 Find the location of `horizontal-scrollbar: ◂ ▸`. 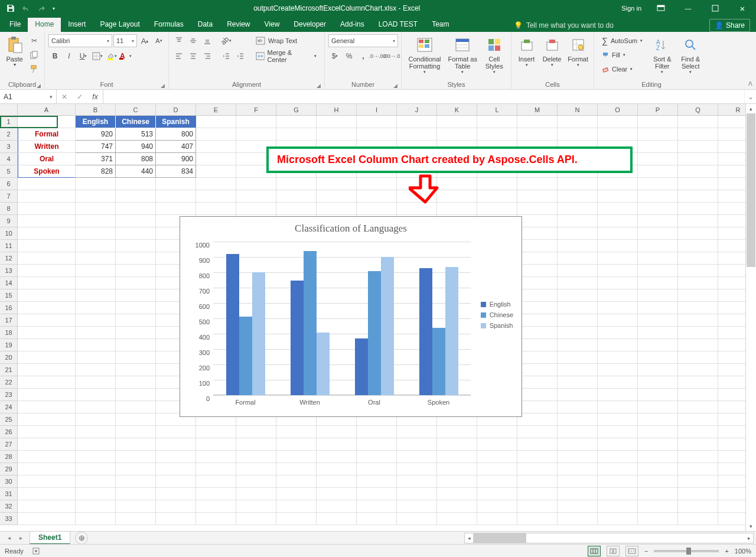

horizontal-scrollbar: ◂ ▸ is located at coordinates (609, 538).